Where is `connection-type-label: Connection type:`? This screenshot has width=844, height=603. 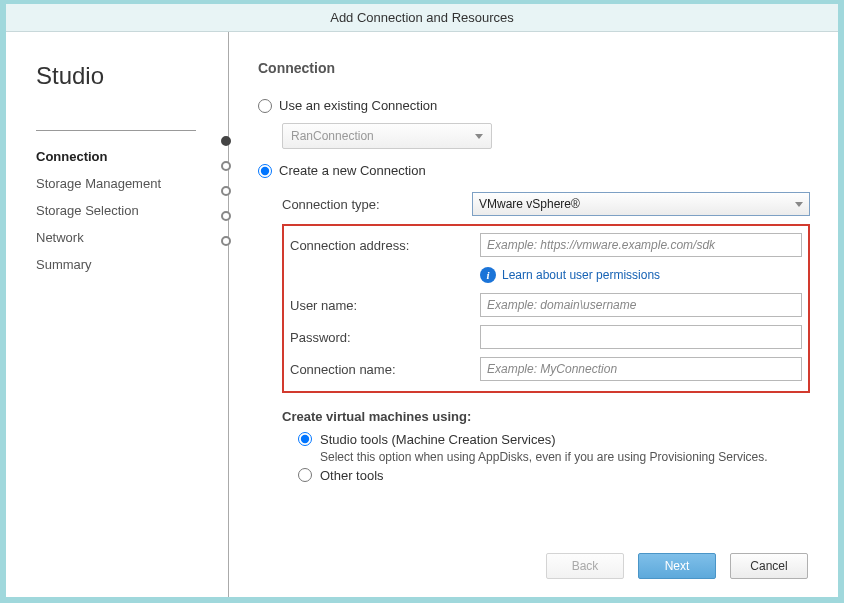 connection-type-label: Connection type: is located at coordinates (377, 204).